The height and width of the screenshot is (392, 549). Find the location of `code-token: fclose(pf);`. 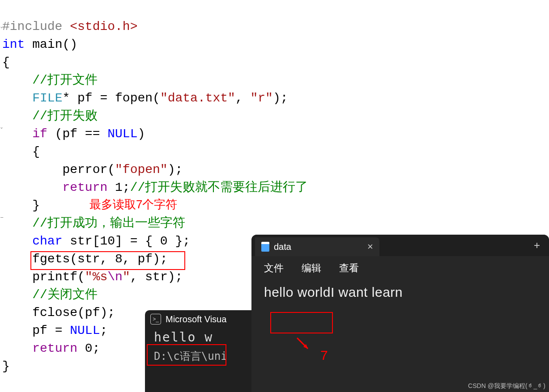

code-token: fclose(pf); is located at coordinates (73, 313).